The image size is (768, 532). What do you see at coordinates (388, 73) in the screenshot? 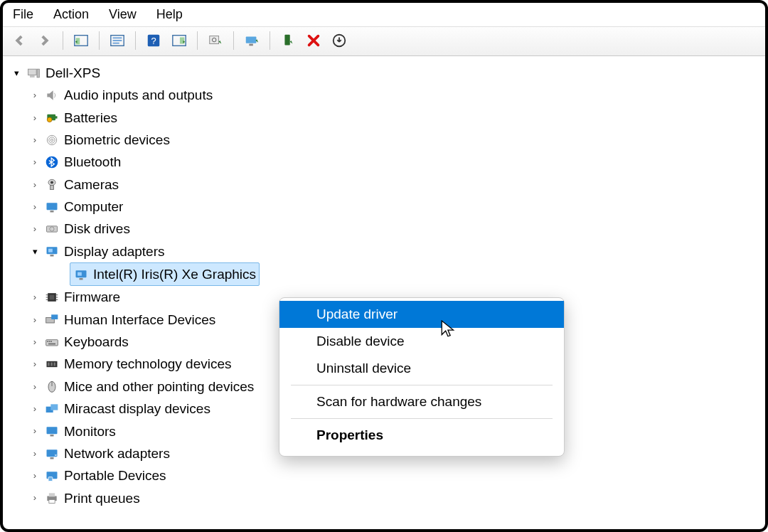
I see `tree-root: ▾ Dell-XPS` at bounding box center [388, 73].